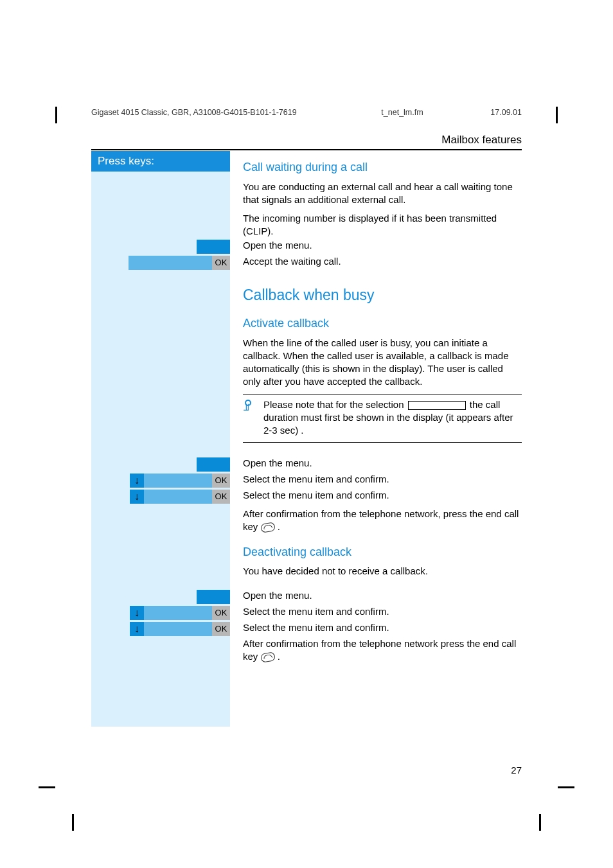  Describe the element at coordinates (382, 261) in the screenshot. I see `step-accept: Accept the waiting call.` at that location.